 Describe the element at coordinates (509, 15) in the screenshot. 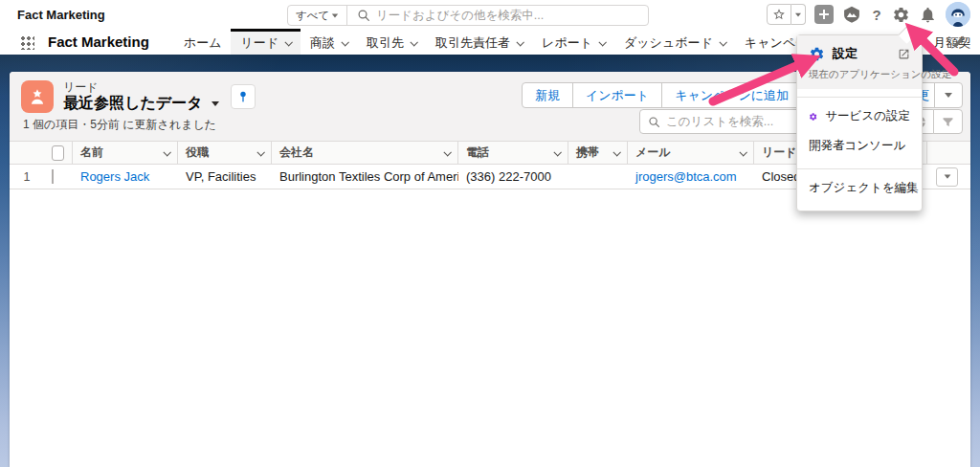

I see `global-search-input` at that location.